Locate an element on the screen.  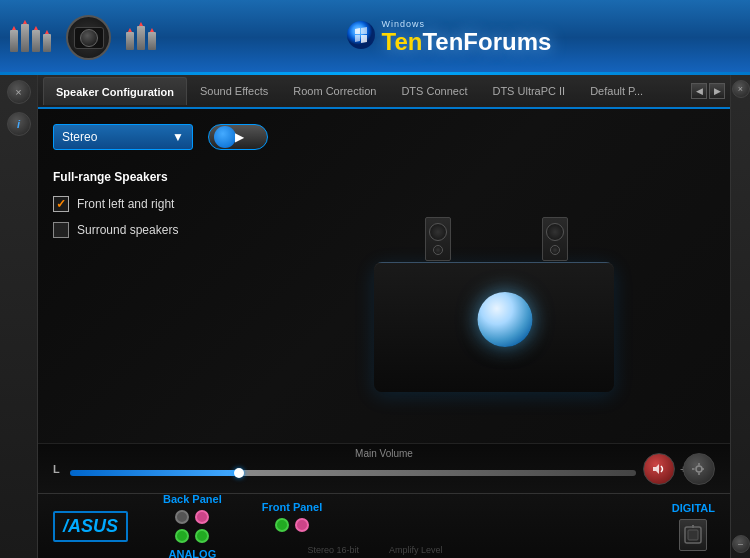
left-panel: Full-range Speakers ✓ Front left and rig… is located at coordinates (163, 296).